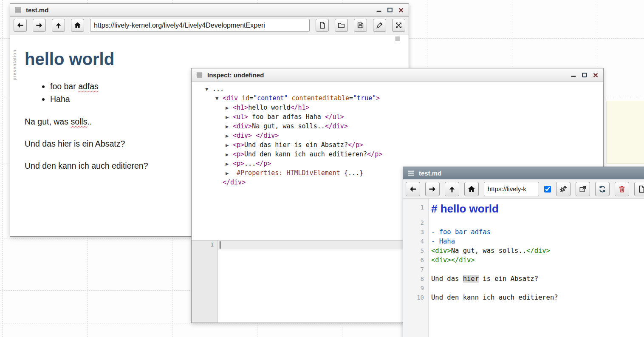 This screenshot has height=337, width=644. What do you see at coordinates (523, 241) in the screenshot?
I see `code-line: 4- Haha` at bounding box center [523, 241].